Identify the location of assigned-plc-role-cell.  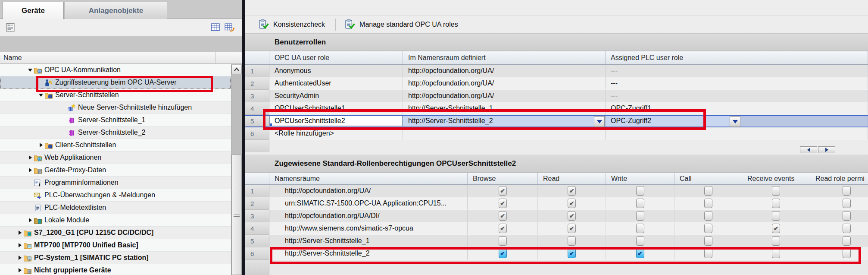
(673, 134).